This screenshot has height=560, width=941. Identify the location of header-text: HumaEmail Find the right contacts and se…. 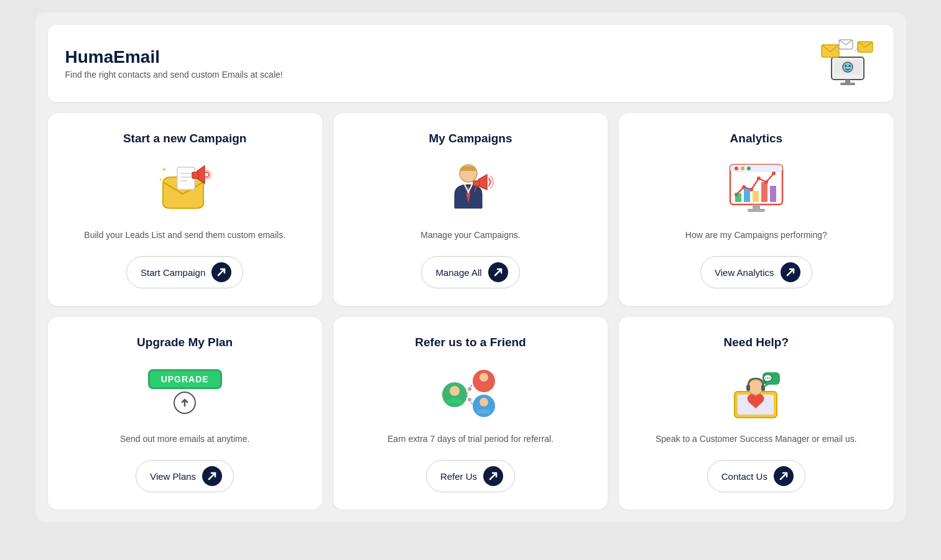
(174, 63).